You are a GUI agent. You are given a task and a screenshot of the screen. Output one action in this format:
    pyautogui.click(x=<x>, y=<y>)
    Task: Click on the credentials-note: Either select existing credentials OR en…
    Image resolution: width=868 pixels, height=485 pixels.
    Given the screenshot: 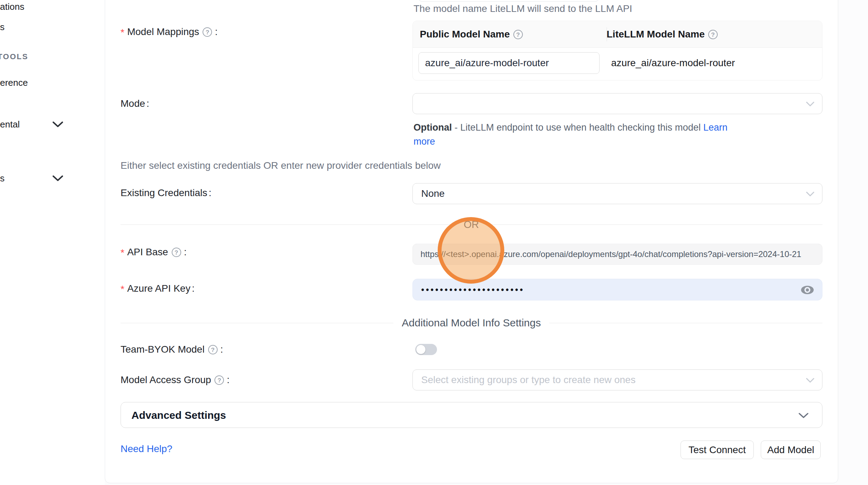 What is the action you would take?
    pyautogui.click(x=281, y=166)
    